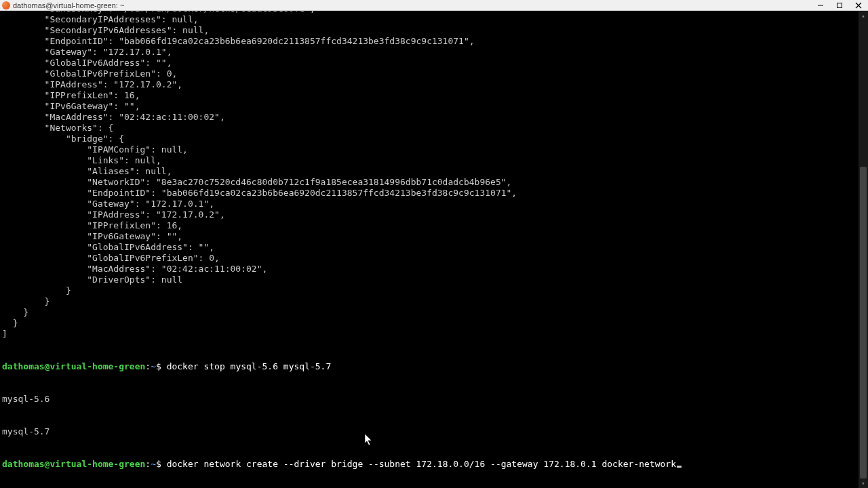 The width and height of the screenshot is (868, 488). I want to click on terminal-scrollbar: ▴ ▾, so click(863, 249).